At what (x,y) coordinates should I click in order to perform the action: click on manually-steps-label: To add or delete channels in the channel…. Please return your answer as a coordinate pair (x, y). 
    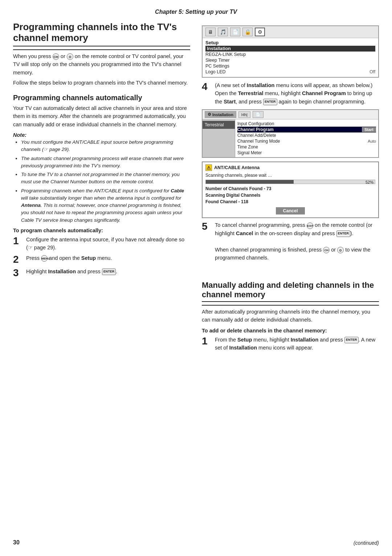
    Looking at the image, I should click on (290, 331).